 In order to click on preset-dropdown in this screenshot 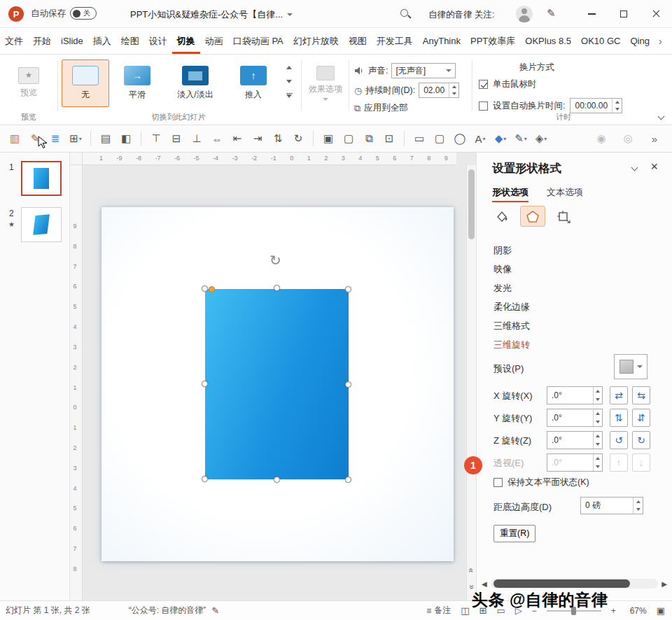, I will do `click(631, 367)`.